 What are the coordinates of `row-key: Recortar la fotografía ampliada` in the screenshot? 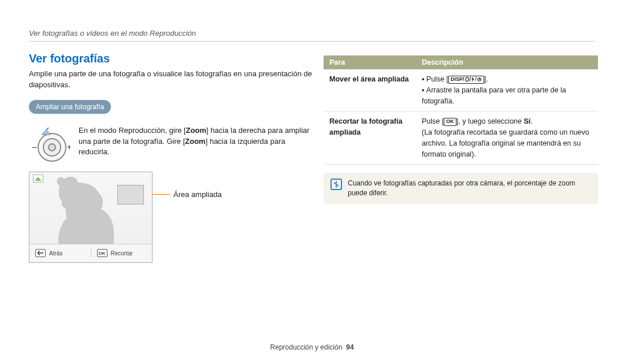 It's located at (370, 138).